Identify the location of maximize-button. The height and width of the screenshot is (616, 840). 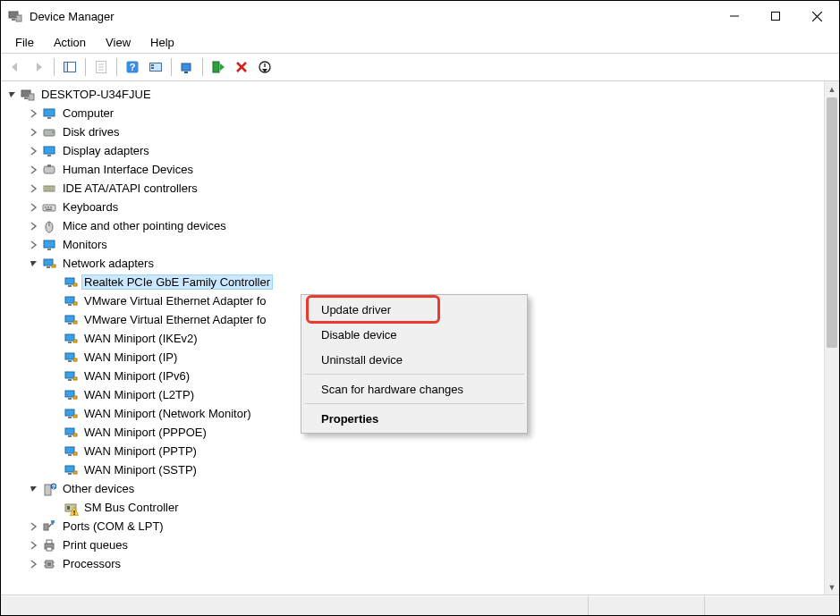
(776, 16).